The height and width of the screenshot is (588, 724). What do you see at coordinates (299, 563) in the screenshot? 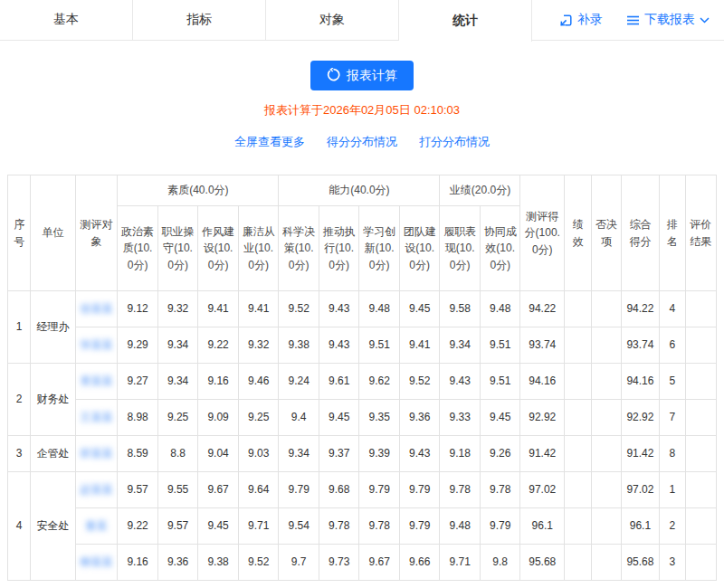
I see `score-cell-5: 9.7` at bounding box center [299, 563].